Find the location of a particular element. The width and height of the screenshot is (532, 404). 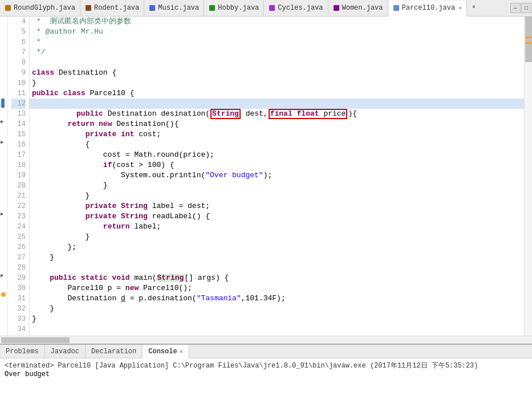

line-14-arrow: ▶ is located at coordinates (2, 122).